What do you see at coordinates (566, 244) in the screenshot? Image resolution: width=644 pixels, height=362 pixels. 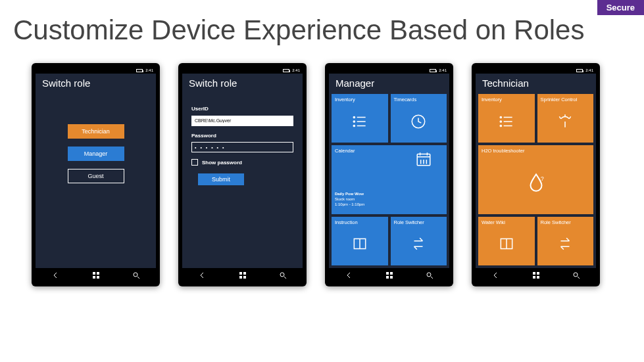 I see `switch-icon` at bounding box center [566, 244].